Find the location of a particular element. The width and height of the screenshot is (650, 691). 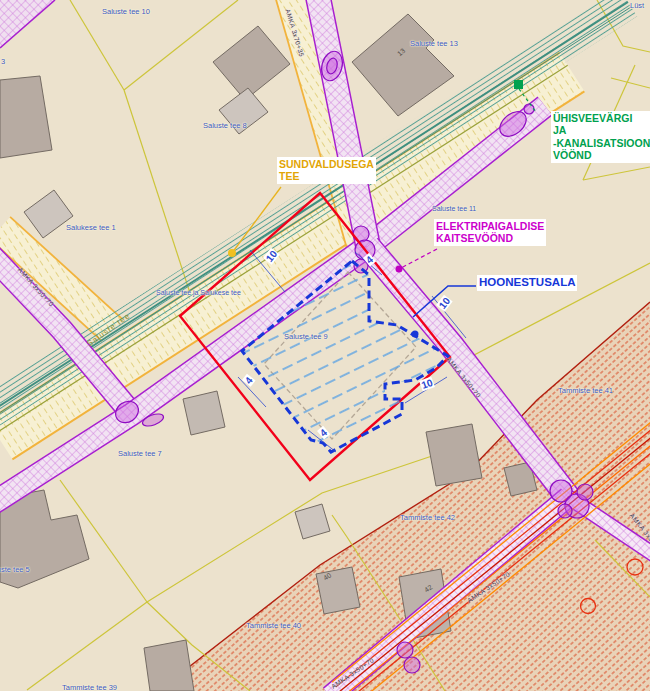

annotation-yhisveevargi-line4: VÖÖND is located at coordinates (602, 155).